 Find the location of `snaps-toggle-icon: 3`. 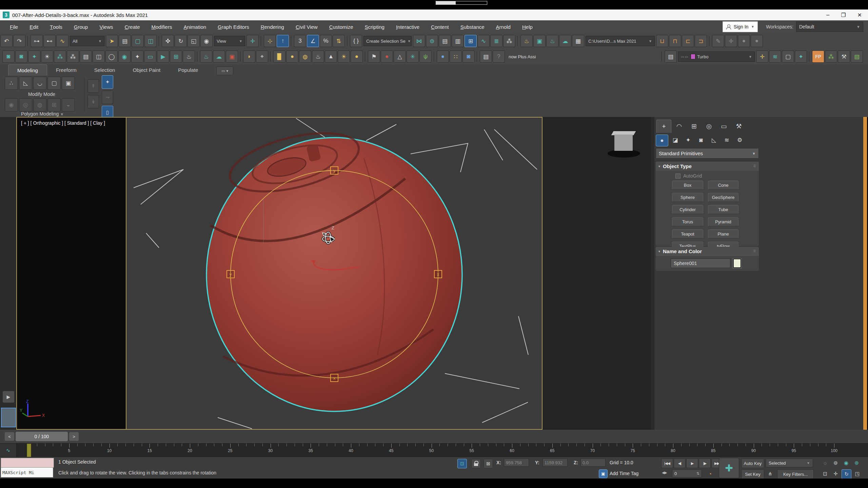

snaps-toggle-icon: 3 is located at coordinates (300, 41).